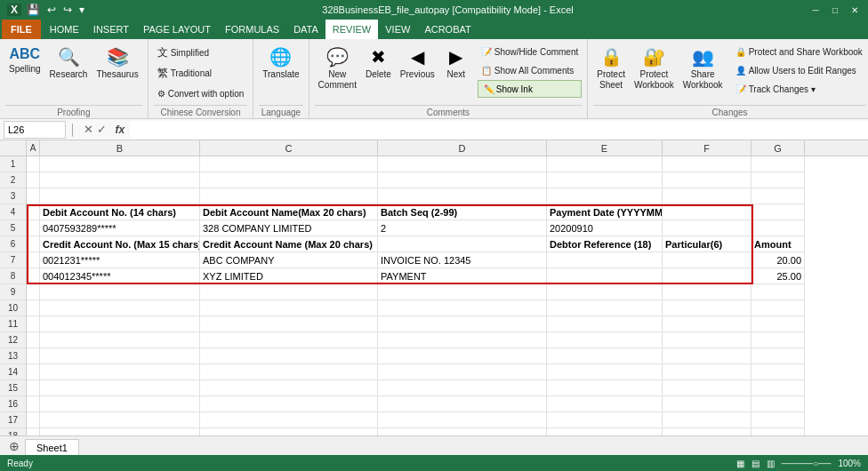 The width and height of the screenshot is (868, 471). What do you see at coordinates (21, 29) in the screenshot?
I see `file-menu: FILE` at bounding box center [21, 29].